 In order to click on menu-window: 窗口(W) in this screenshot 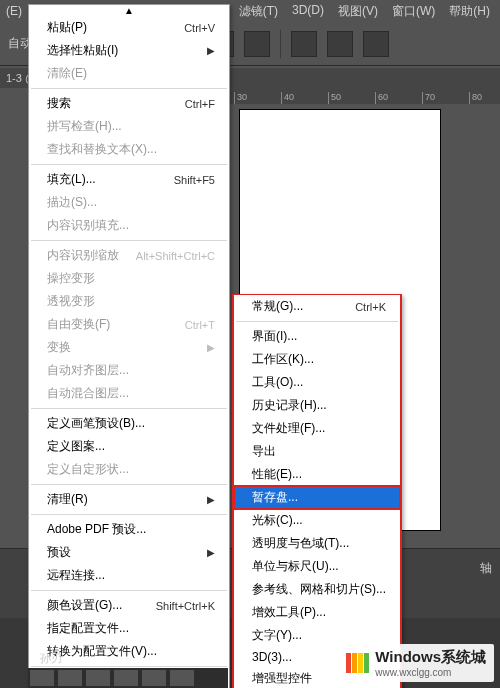, I will do `click(414, 12)`.